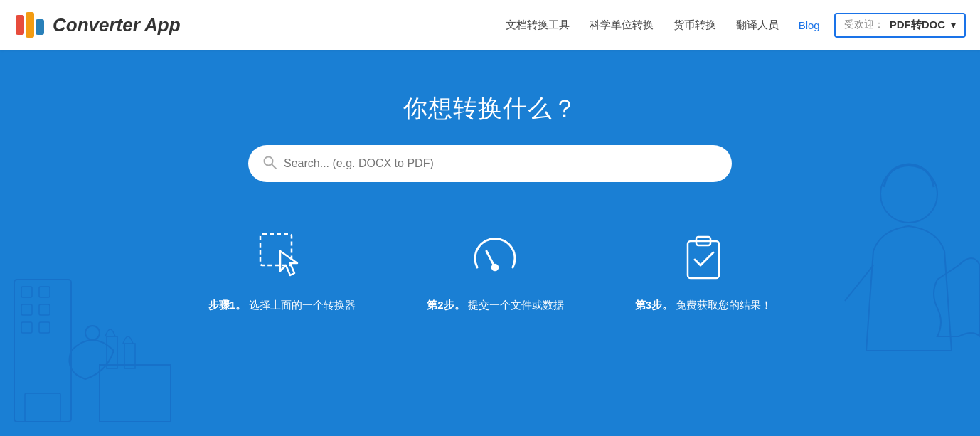  What do you see at coordinates (270, 164) in the screenshot?
I see `search-icon` at bounding box center [270, 164].